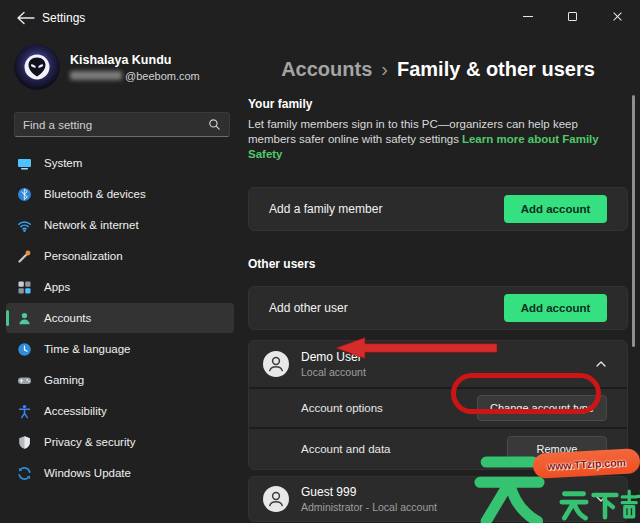  I want to click on sidebar-item-label: Windows Update, so click(88, 473).